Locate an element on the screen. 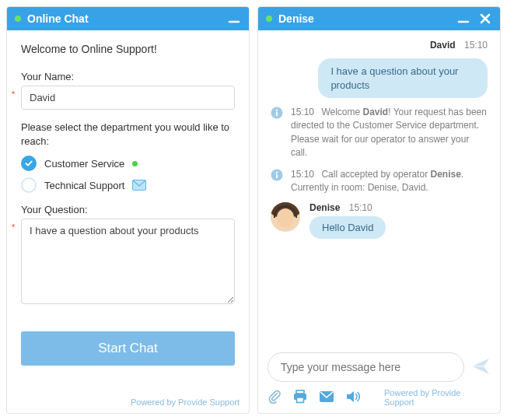  avatar is located at coordinates (285, 217).